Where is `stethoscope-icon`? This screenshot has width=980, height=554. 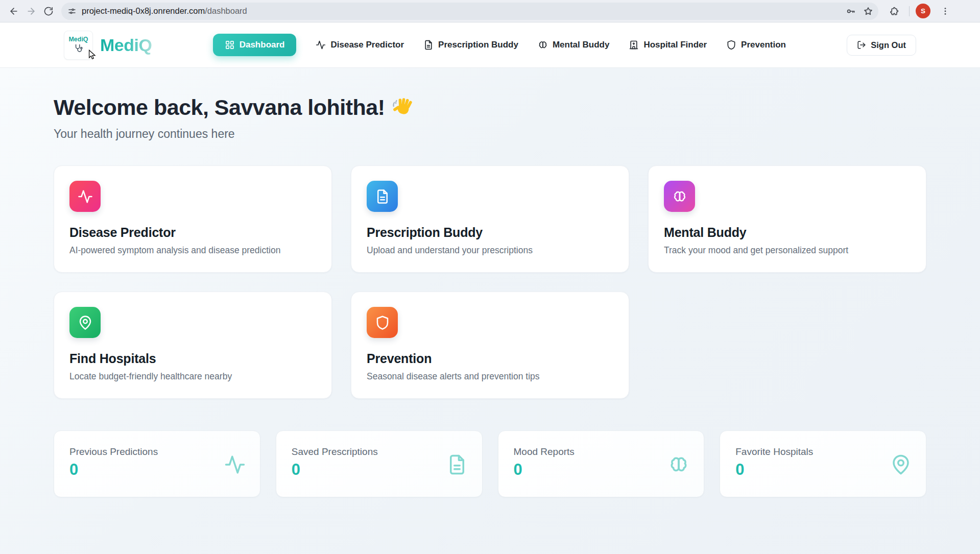
stethoscope-icon is located at coordinates (79, 49).